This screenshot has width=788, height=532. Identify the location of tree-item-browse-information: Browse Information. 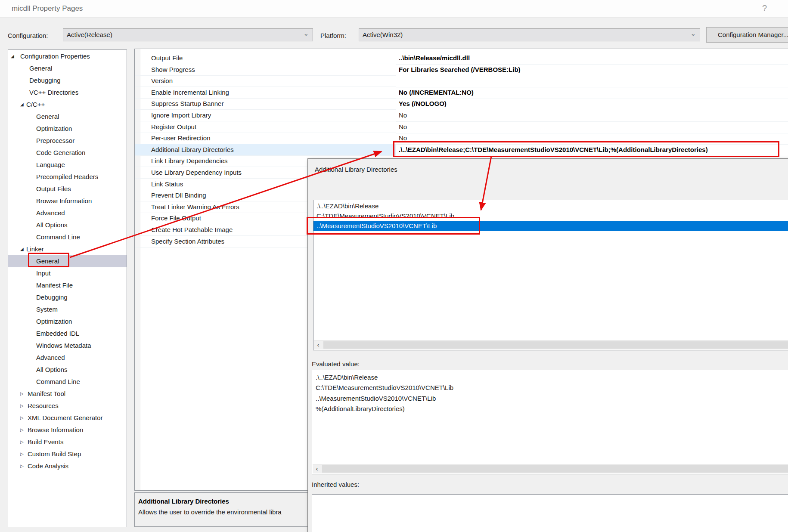
(67, 201).